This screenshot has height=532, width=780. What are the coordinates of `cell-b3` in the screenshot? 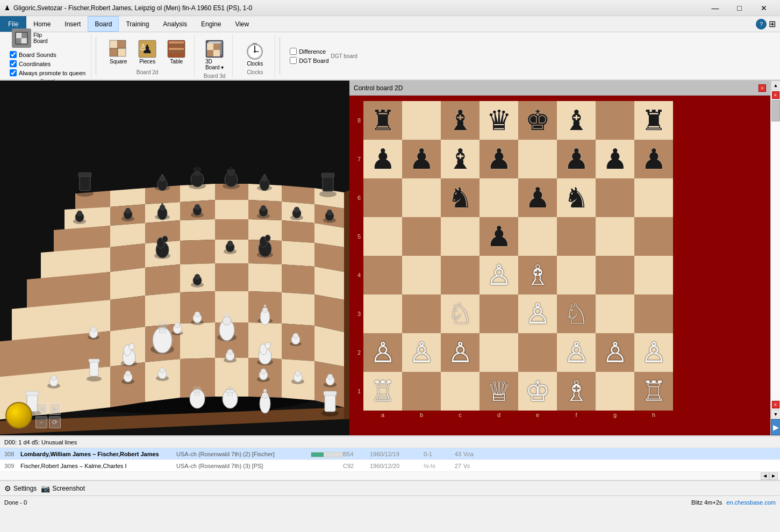 It's located at (421, 314).